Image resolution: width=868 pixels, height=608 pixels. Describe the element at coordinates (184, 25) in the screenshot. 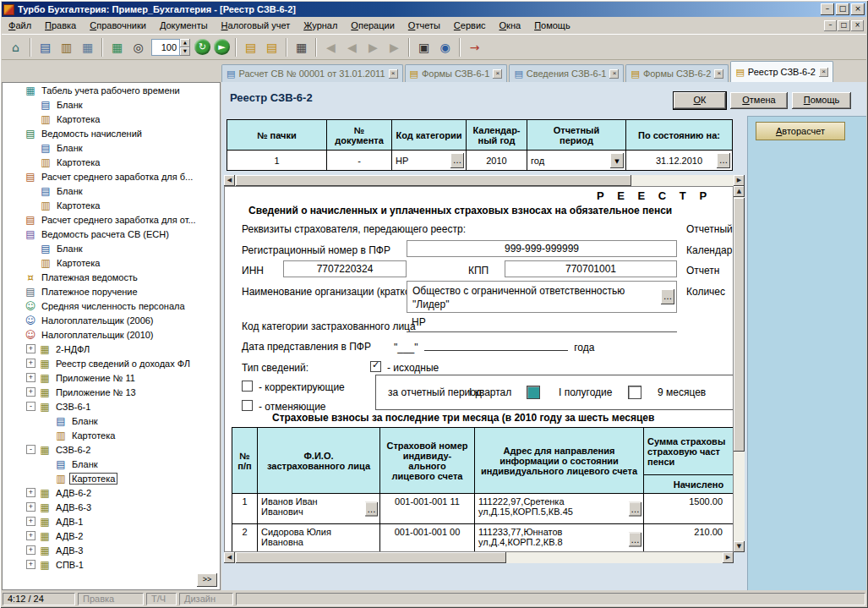

I see `menu-item: Документы` at that location.